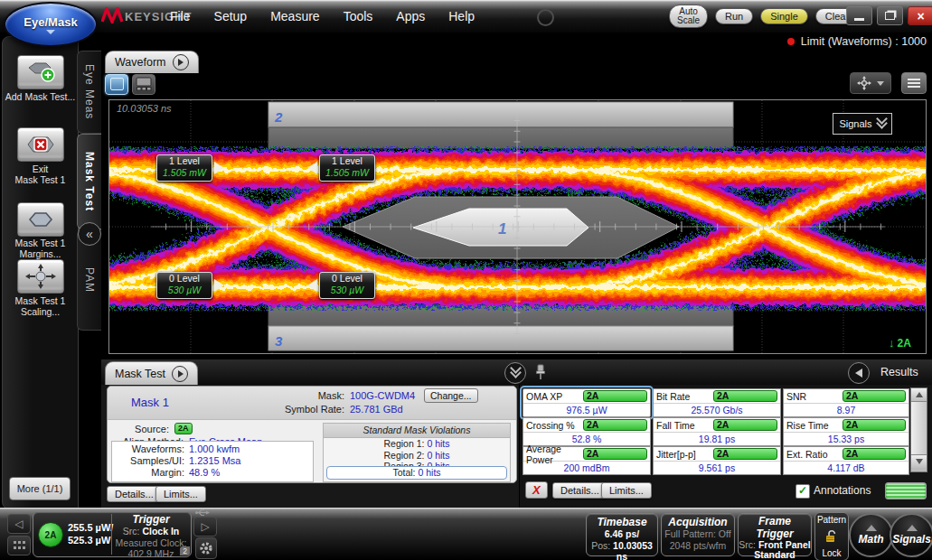 The height and width of the screenshot is (560, 932). Describe the element at coordinates (89, 182) in the screenshot. I see `tab-mask-test: Mask Test` at that location.